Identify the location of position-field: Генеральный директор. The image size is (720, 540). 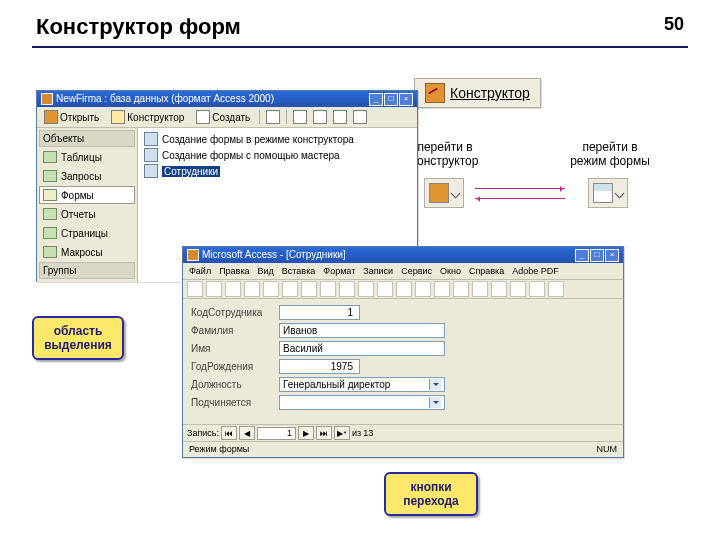
(362, 384).